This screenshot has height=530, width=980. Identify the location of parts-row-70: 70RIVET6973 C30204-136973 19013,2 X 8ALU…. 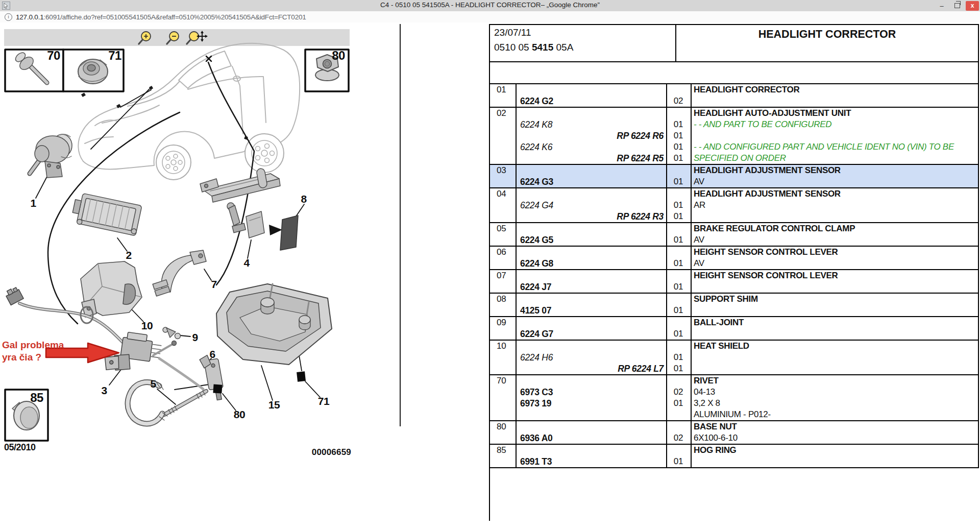
(734, 398).